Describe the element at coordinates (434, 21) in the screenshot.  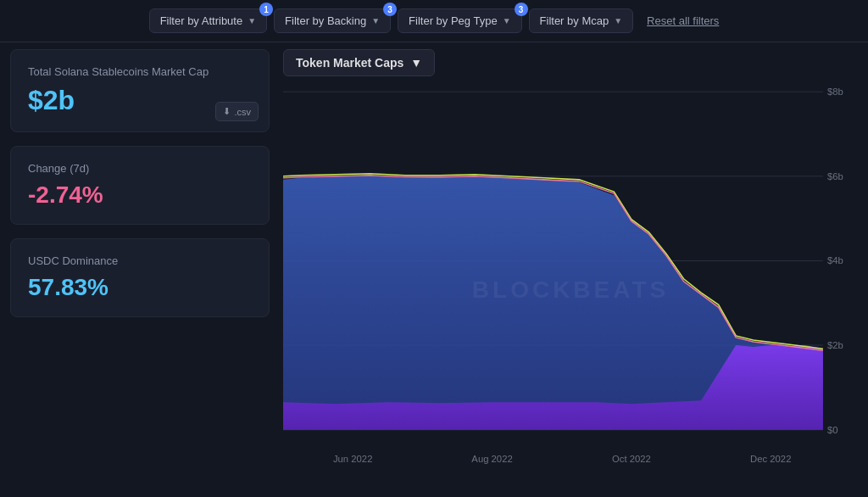
I see `header: Filter by Attribute ▼ 1 Filter by Backin…` at that location.